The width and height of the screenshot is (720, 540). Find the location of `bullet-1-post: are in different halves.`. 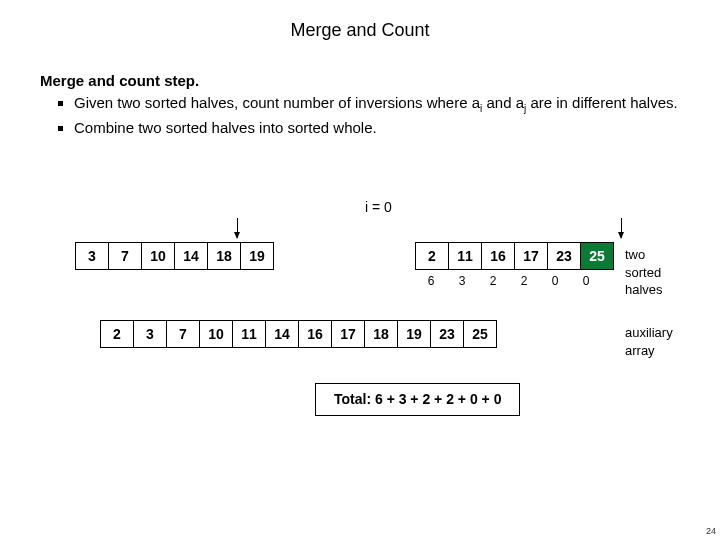

bullet-1-post: are in different halves. is located at coordinates (602, 102).